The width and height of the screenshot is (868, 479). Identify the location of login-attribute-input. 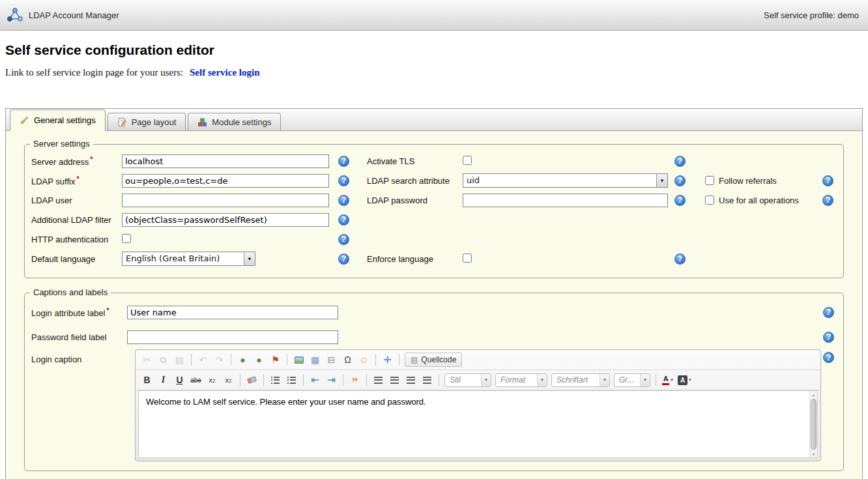
(233, 313).